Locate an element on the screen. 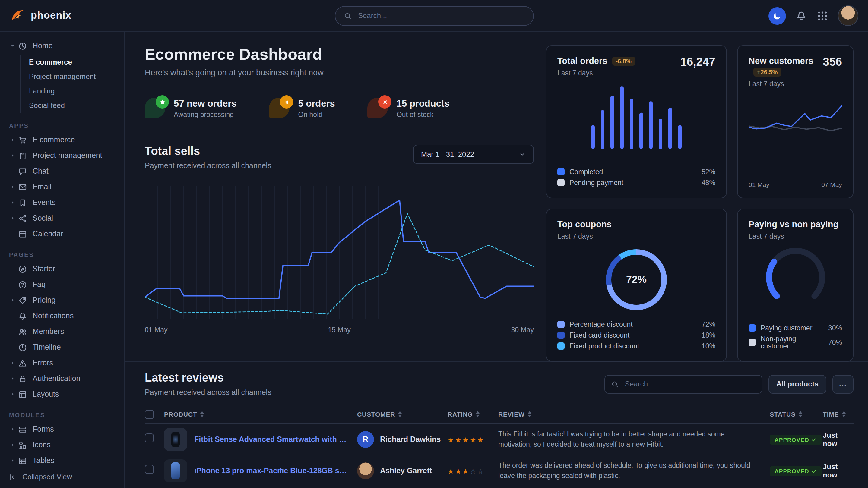 The image size is (868, 488). sidebar-item-calendar: Calendar is located at coordinates (62, 234).